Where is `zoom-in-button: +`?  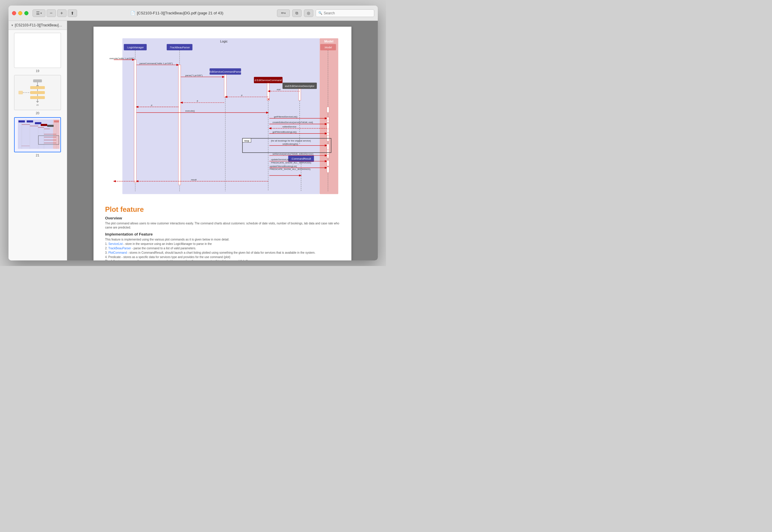 zoom-in-button: + is located at coordinates (62, 13).